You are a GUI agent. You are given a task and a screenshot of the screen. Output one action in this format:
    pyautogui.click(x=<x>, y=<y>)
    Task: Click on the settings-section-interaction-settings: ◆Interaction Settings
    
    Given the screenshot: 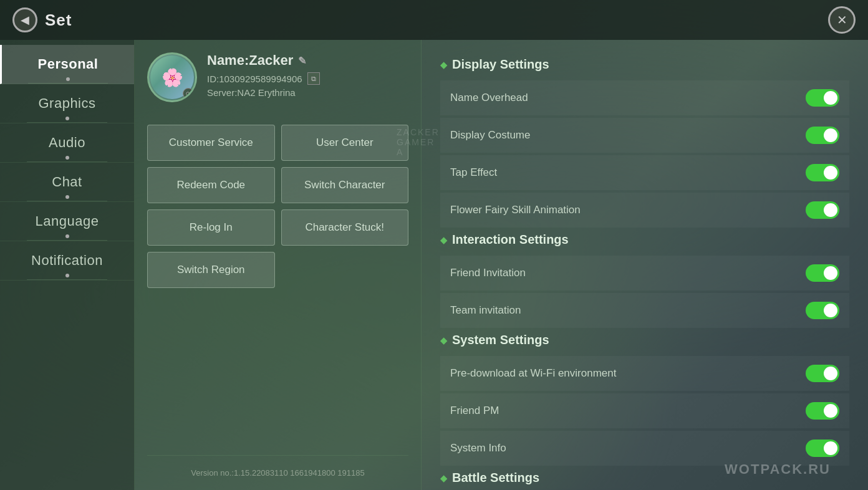 What is the action you would take?
    pyautogui.click(x=645, y=239)
    